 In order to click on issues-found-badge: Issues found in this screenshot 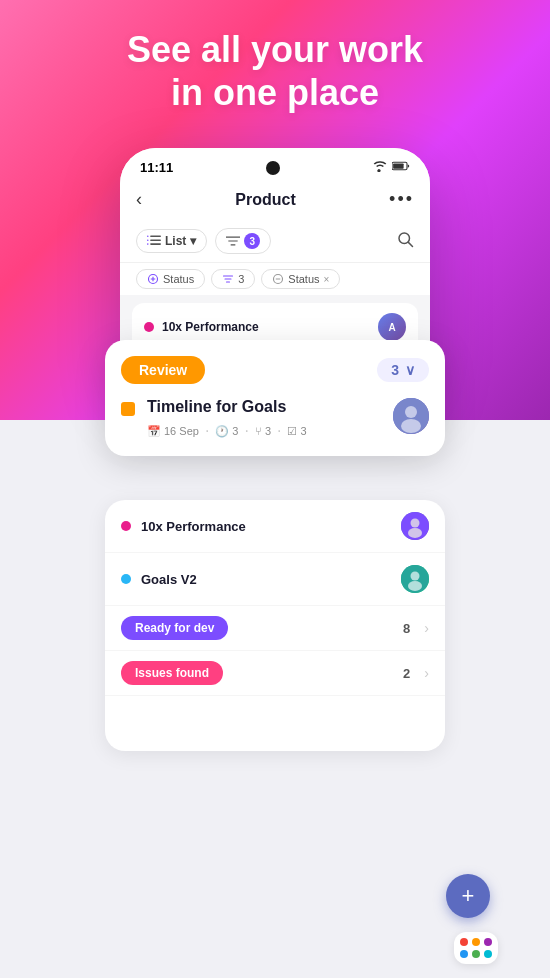, I will do `click(172, 673)`.